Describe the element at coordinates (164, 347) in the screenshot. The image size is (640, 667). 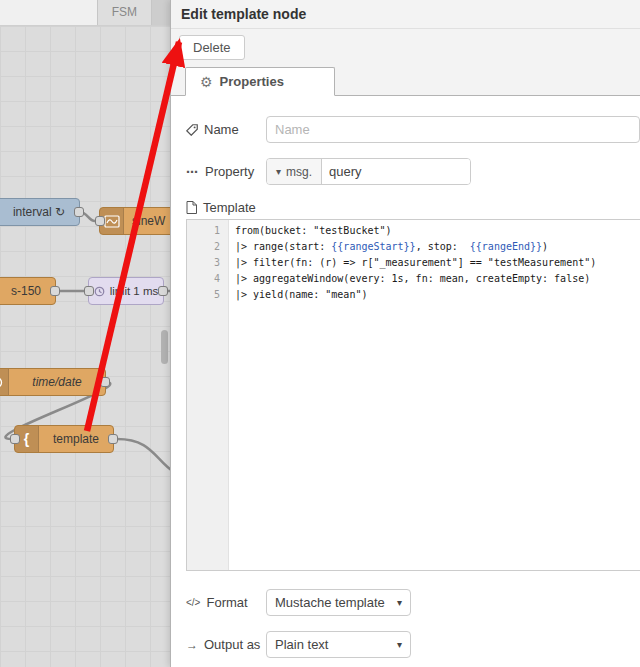
I see `canvas-vertical-scrollbar` at that location.